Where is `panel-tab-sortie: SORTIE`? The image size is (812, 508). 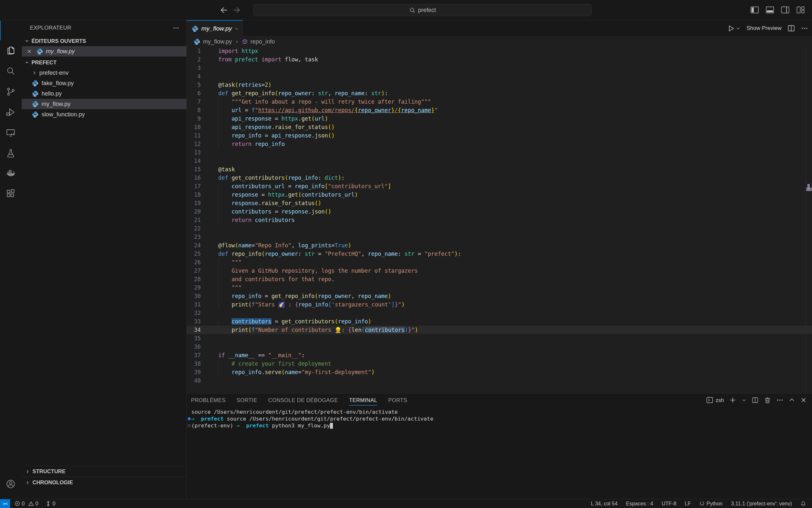
panel-tab-sortie: SORTIE is located at coordinates (247, 400).